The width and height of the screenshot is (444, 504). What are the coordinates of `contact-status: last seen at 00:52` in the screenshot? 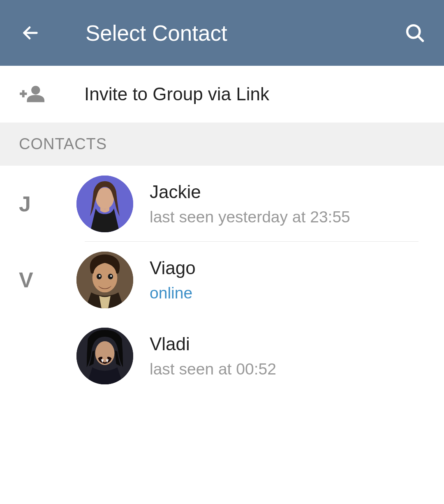 It's located at (291, 369).